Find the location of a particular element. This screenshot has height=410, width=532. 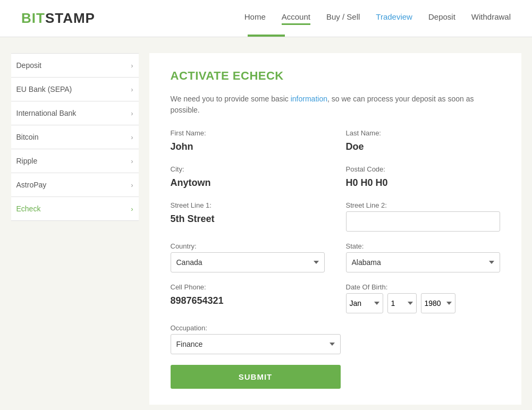

intro-text: We need you to provide some basic inform… is located at coordinates (335, 105).